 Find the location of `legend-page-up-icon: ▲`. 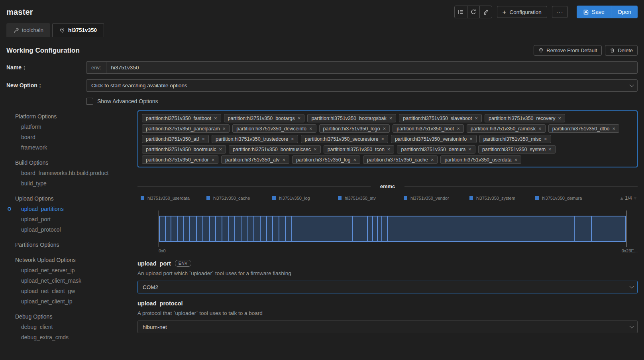

legend-page-up-icon: ▲ is located at coordinates (622, 198).